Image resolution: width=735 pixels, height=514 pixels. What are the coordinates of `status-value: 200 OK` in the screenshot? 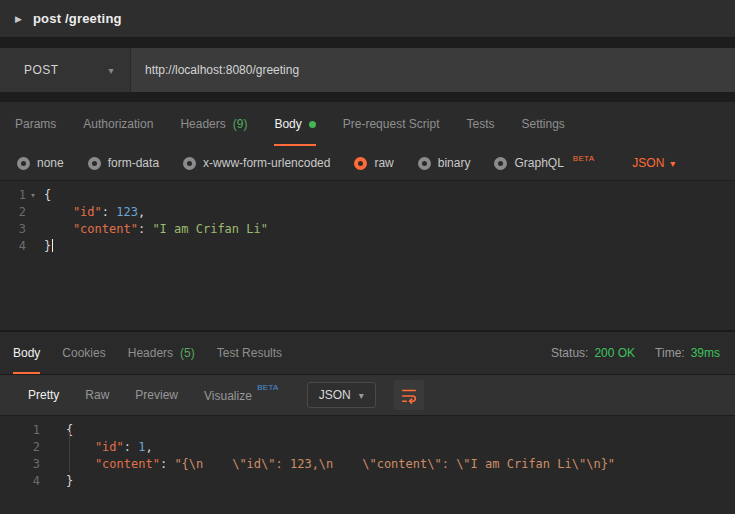 It's located at (614, 353).